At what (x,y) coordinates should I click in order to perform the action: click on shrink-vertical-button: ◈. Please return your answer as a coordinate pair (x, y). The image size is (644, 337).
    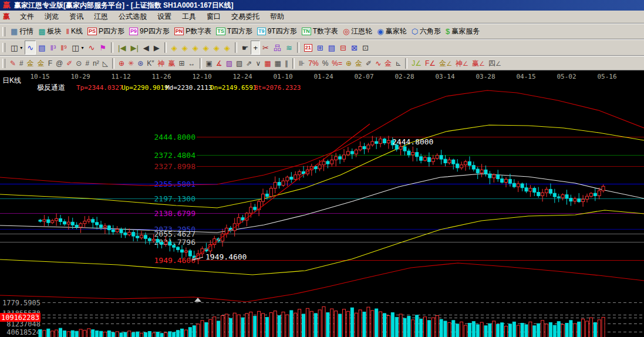
    Looking at the image, I should click on (217, 48).